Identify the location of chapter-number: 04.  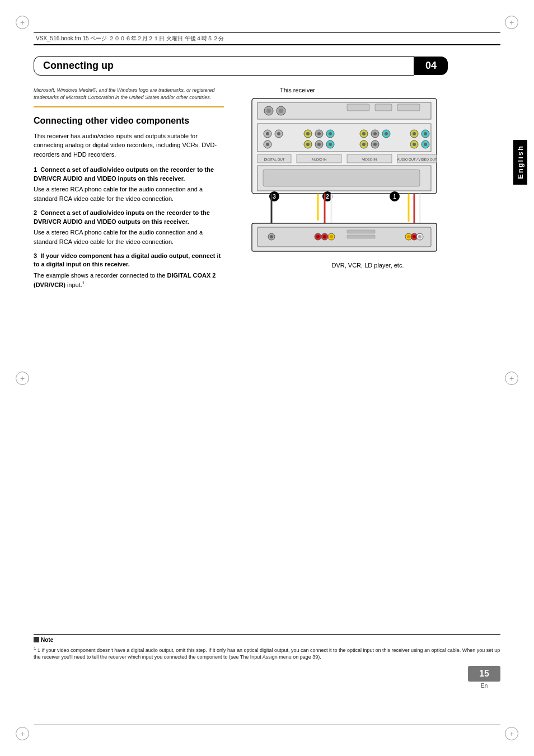
(431, 66).